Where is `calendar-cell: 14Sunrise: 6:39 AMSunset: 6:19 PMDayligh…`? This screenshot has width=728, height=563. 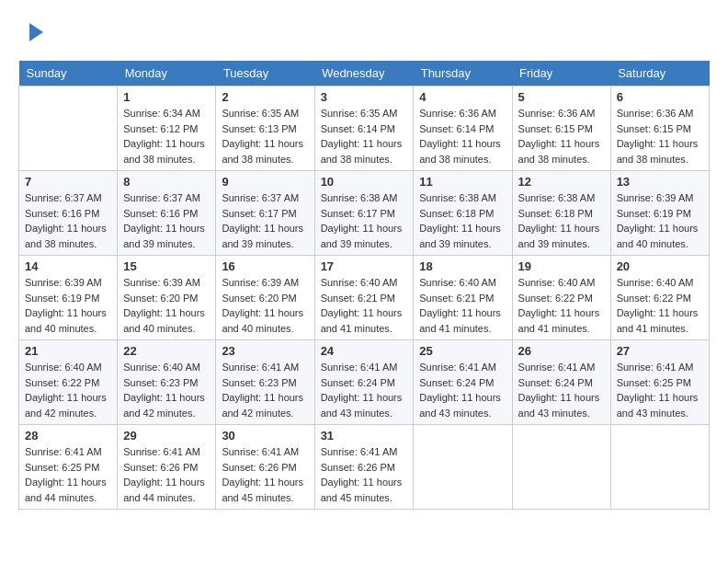 calendar-cell: 14Sunrise: 6:39 AMSunset: 6:19 PMDayligh… is located at coordinates (68, 298).